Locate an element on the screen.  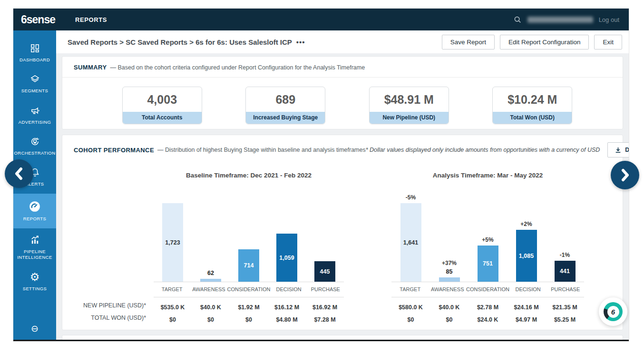
cohort-title: COHORT PERFORMANCE is located at coordinates (114, 150).